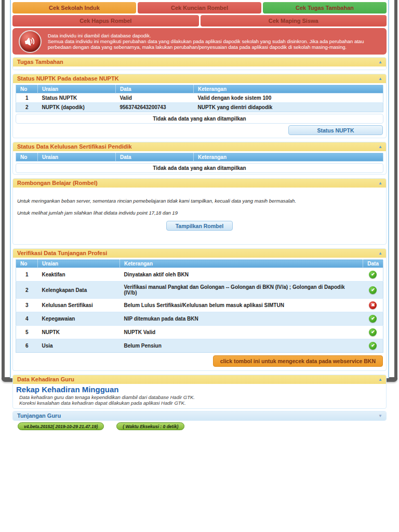 Image resolution: width=399 pixels, height=532 pixels. What do you see at coordinates (200, 99) in the screenshot?
I see `status-nuptk-table: No Uraian Data Keterangan 1 Status NUPTK…` at bounding box center [200, 99].